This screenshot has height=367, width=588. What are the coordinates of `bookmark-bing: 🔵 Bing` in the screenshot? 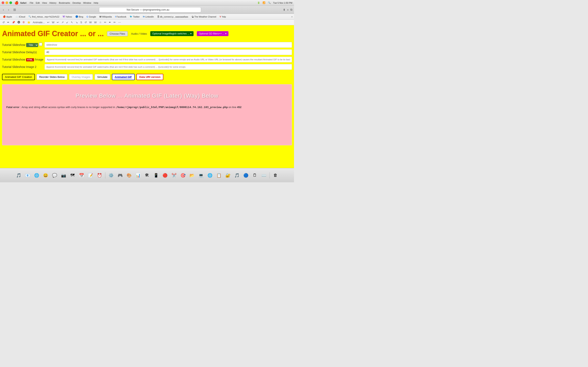 It's located at (79, 17).